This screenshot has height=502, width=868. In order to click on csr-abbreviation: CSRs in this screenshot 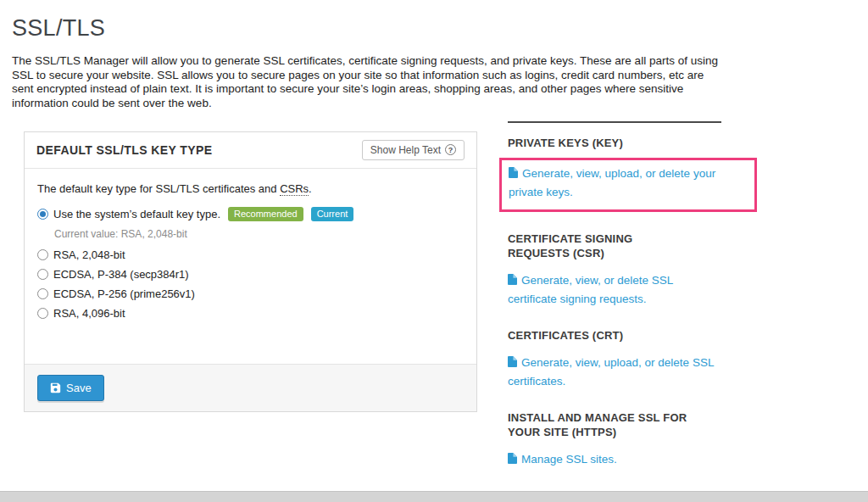, I will do `click(294, 189)`.